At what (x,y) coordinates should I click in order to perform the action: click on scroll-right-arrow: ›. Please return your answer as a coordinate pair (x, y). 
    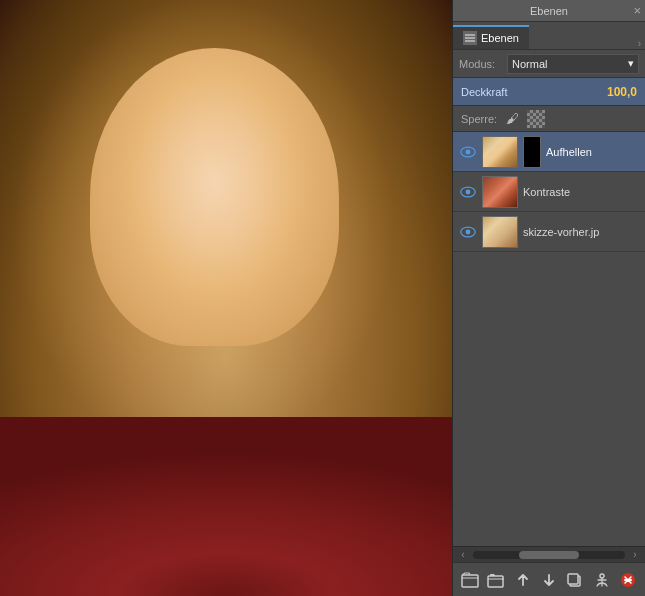
    Looking at the image, I should click on (635, 555).